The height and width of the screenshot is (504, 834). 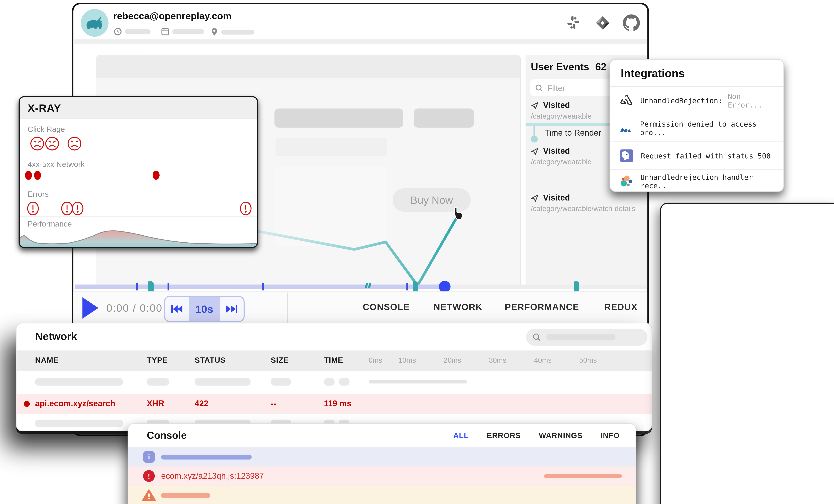 What do you see at coordinates (602, 23) in the screenshot?
I see `jira-icon` at bounding box center [602, 23].